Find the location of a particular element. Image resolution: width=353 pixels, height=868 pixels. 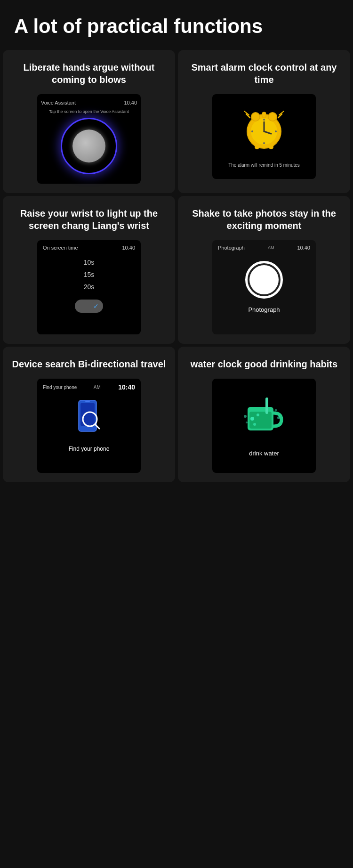

card-smart-alarm: Smart alarm clock control at any time is located at coordinates (264, 122).